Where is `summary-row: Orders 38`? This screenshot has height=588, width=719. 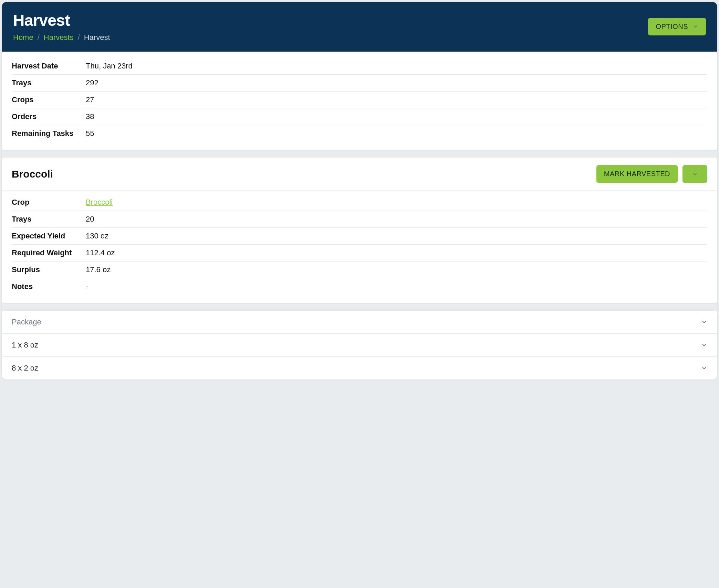 summary-row: Orders 38 is located at coordinates (360, 117).